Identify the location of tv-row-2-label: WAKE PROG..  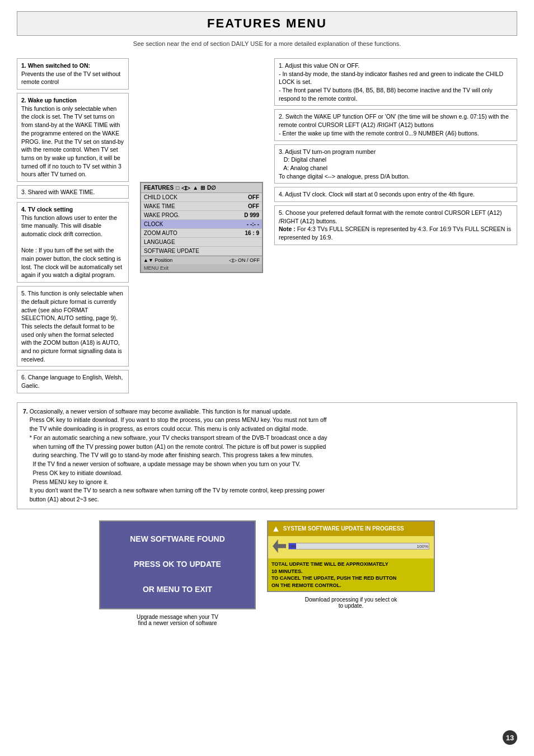
(162, 215).